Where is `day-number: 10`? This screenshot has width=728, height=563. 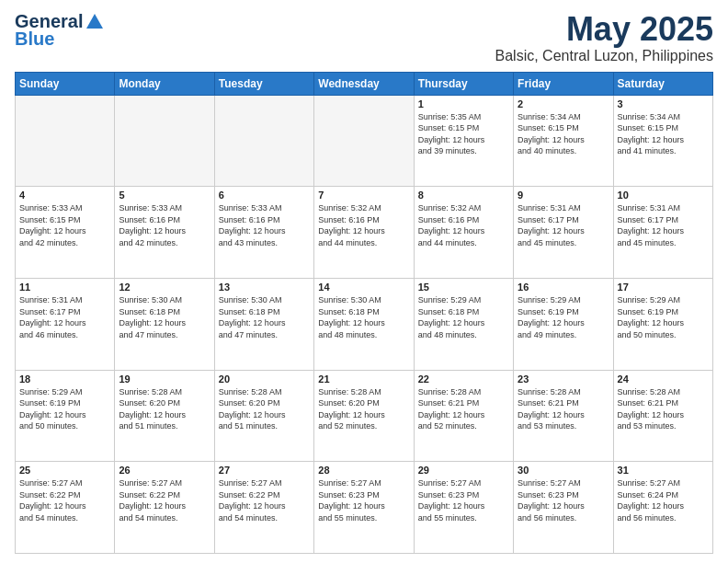
day-number: 10 is located at coordinates (664, 195).